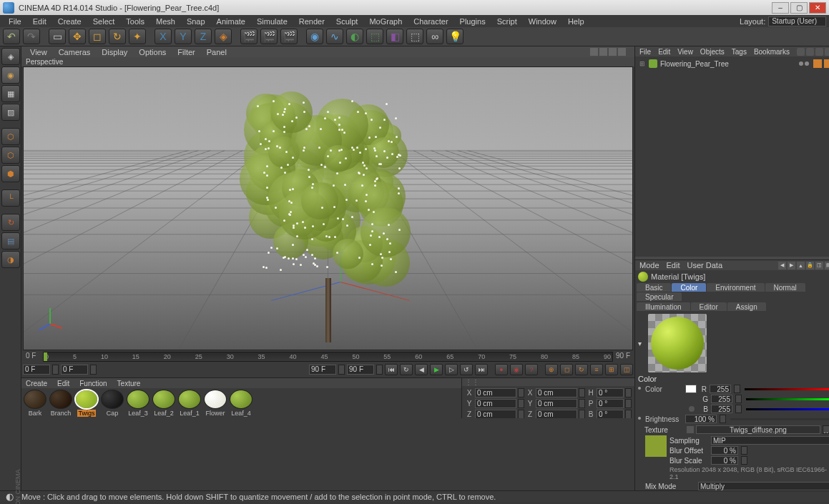 The image size is (829, 504). What do you see at coordinates (810, 51) in the screenshot?
I see `filter-icon` at bounding box center [810, 51].